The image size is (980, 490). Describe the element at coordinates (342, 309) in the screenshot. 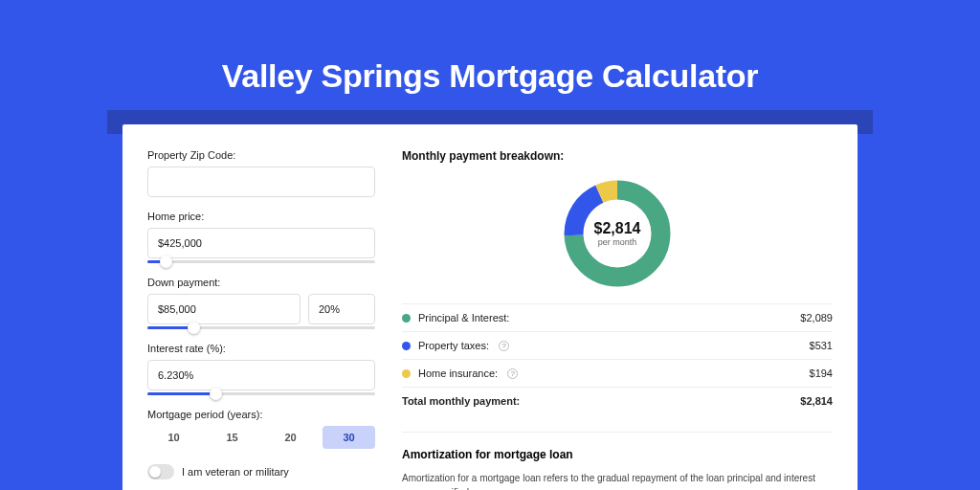

I see `down-payment-pct-input` at that location.